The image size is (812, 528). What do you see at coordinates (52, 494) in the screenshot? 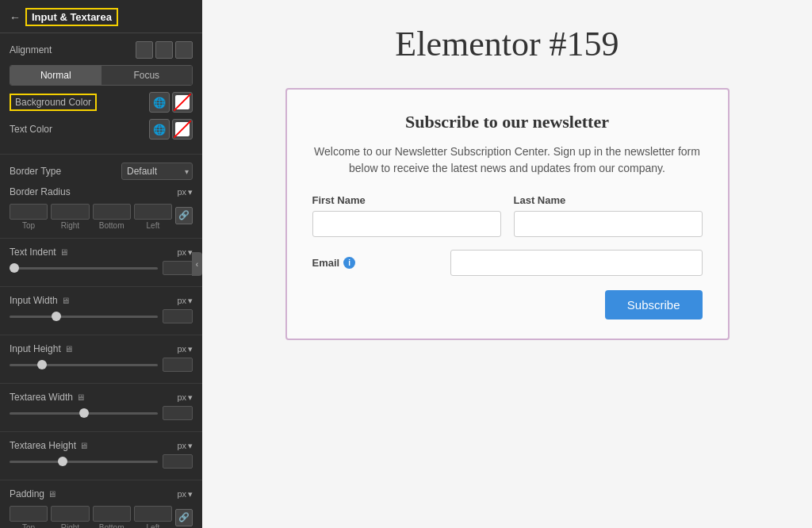
I see `monitor-icon6: 🖥` at bounding box center [52, 494].